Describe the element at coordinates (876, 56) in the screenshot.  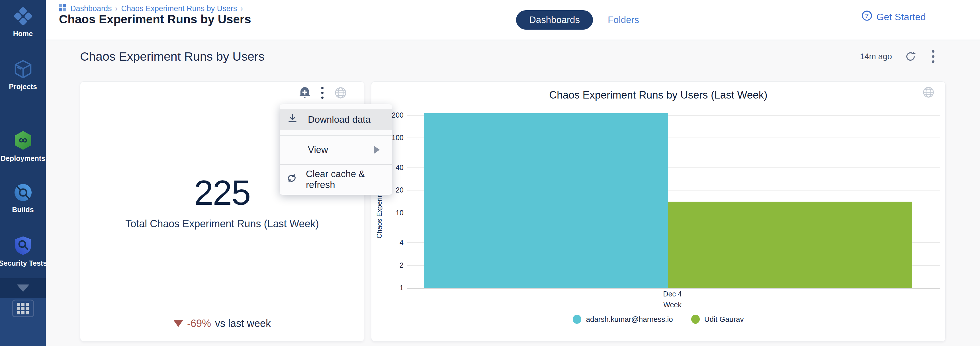
I see `last-refreshed-label: 14m ago` at that location.